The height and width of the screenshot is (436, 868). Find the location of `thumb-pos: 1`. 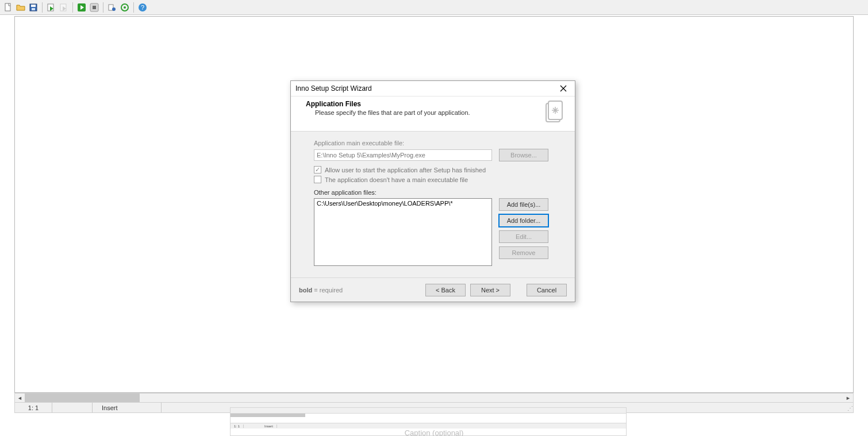

thumb-pos: 1 is located at coordinates (237, 426).